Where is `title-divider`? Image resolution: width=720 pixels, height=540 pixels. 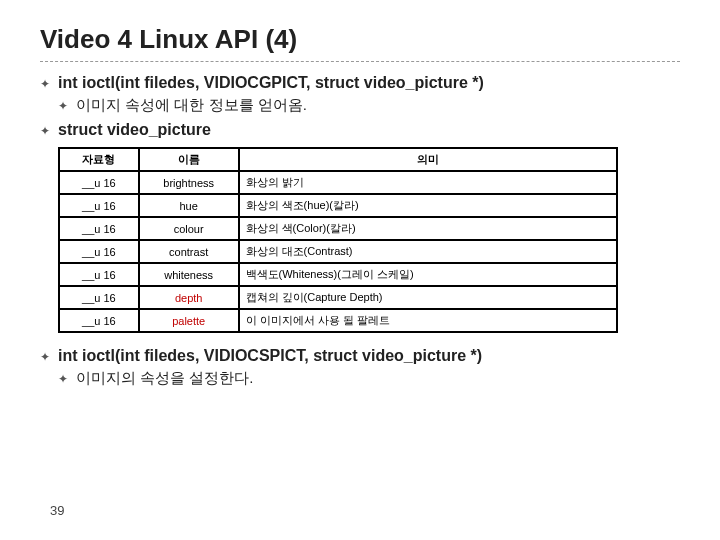
title-divider is located at coordinates (360, 62).